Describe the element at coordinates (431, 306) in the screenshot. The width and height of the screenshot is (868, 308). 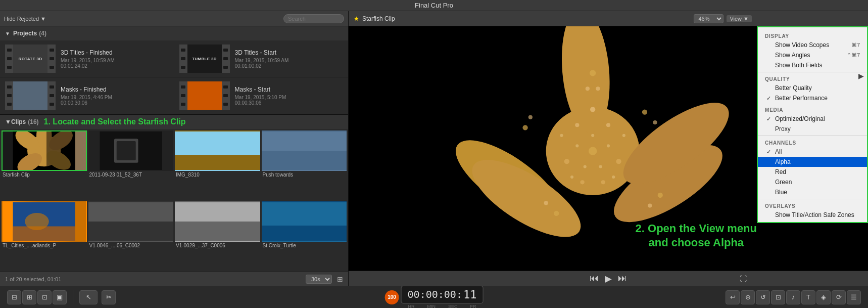
I see `tc-min: MIN` at that location.